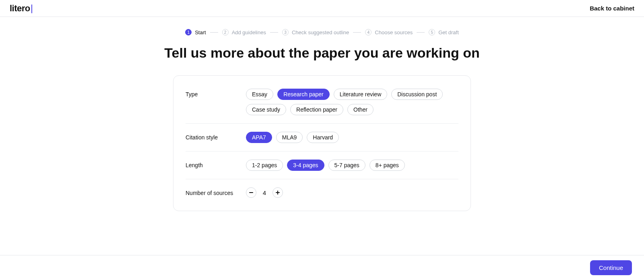 This screenshot has width=644, height=280. Describe the element at coordinates (322, 268) in the screenshot. I see `footer-bar: Continue` at that location.